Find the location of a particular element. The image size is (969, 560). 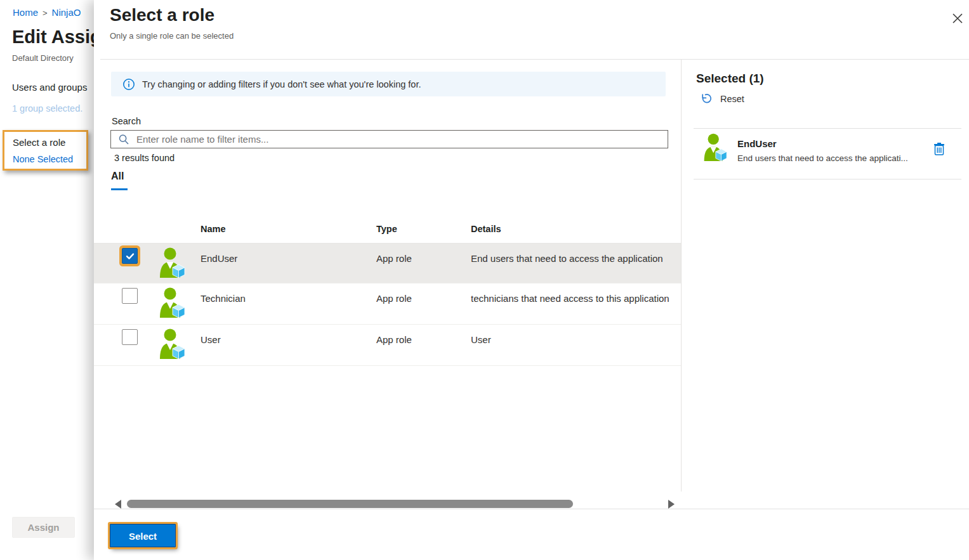

dialog-title: Select a role is located at coordinates (162, 15).